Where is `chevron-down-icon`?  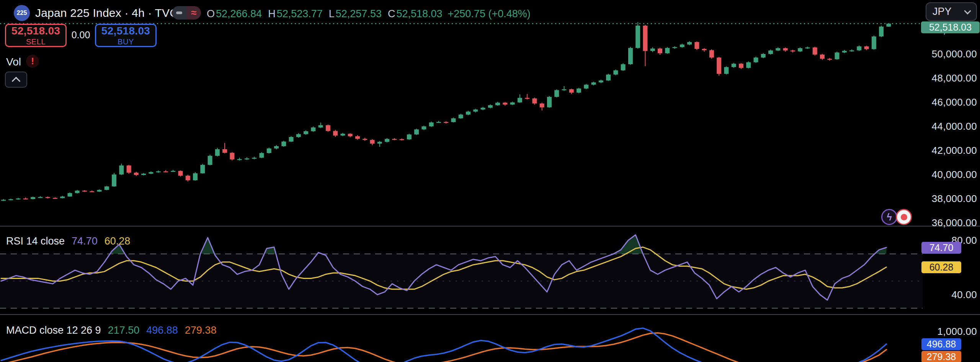
chevron-down-icon is located at coordinates (967, 11).